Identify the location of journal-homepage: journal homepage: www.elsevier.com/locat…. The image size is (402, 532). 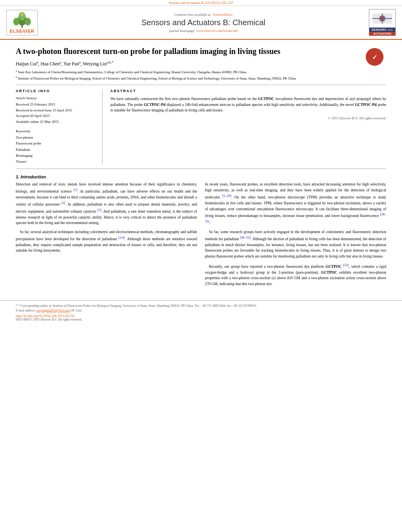
(203, 31).